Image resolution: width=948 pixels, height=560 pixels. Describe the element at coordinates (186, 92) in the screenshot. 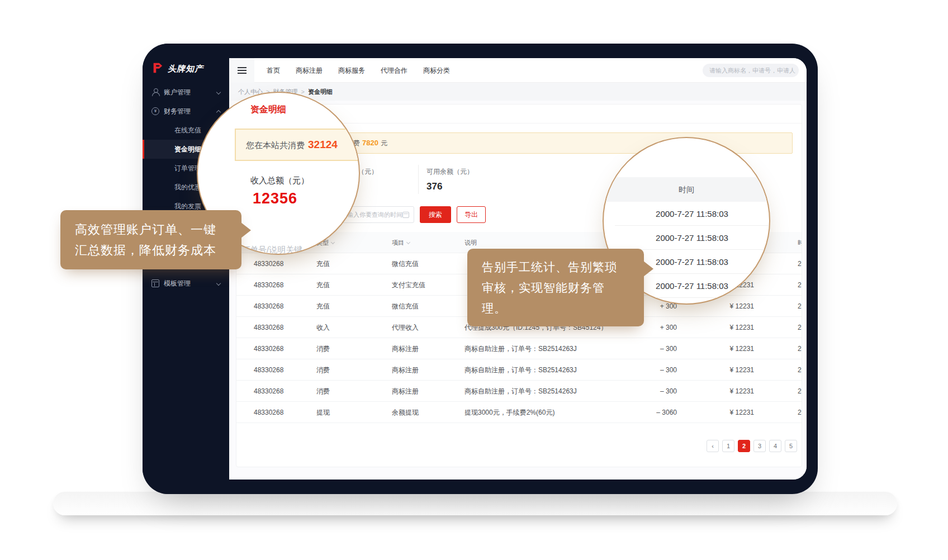

I see `sidebar-item-account: 账户管理` at that location.